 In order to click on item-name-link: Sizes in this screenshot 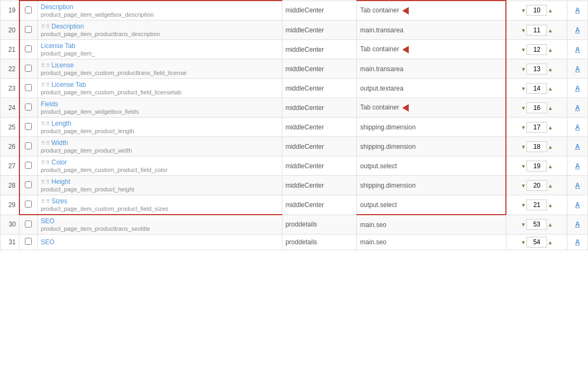, I will do `click(59, 201)`.